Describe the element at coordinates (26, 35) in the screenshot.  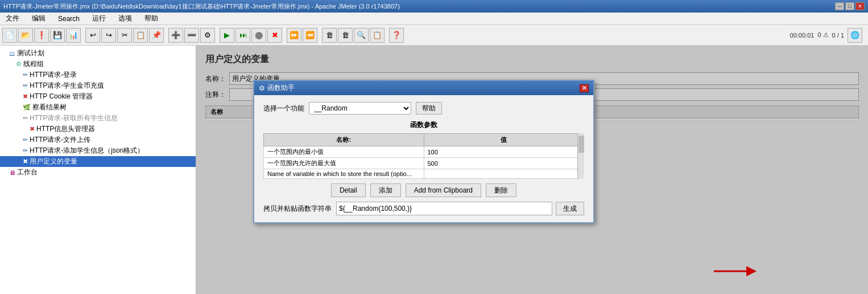
I see `open-button: 📂` at that location.